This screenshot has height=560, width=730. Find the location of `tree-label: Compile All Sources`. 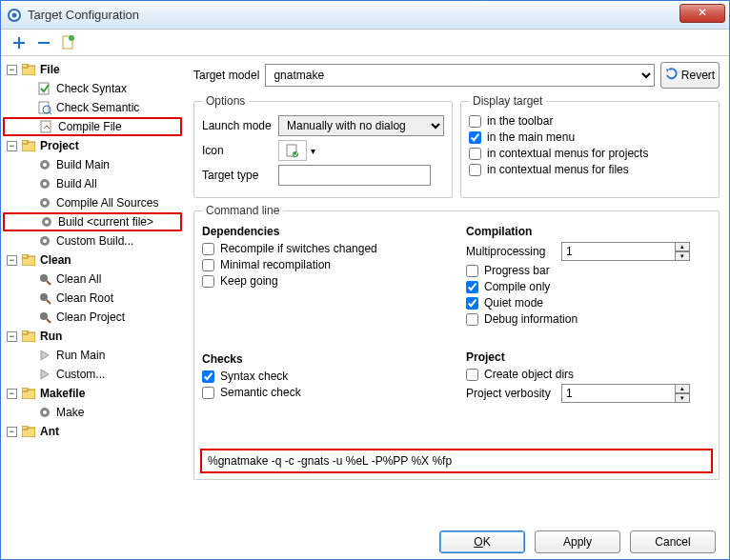

tree-label: Compile All Sources is located at coordinates (107, 203).